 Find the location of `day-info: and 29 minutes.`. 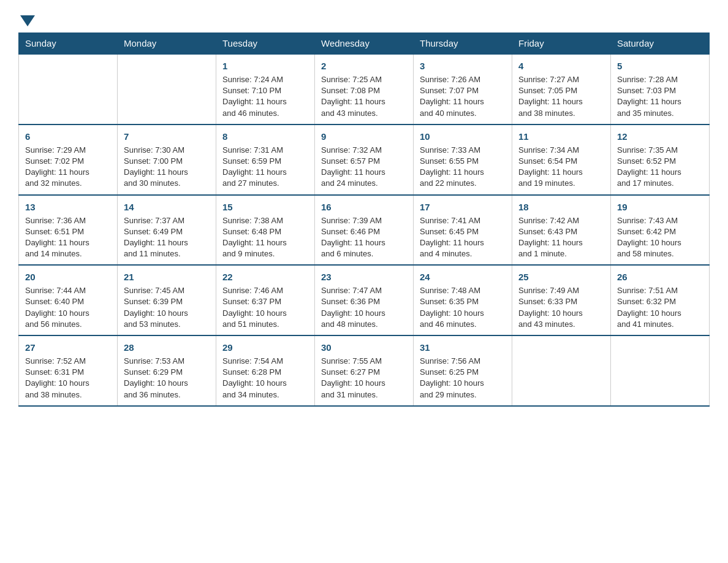

day-info: and 29 minutes. is located at coordinates (463, 395).